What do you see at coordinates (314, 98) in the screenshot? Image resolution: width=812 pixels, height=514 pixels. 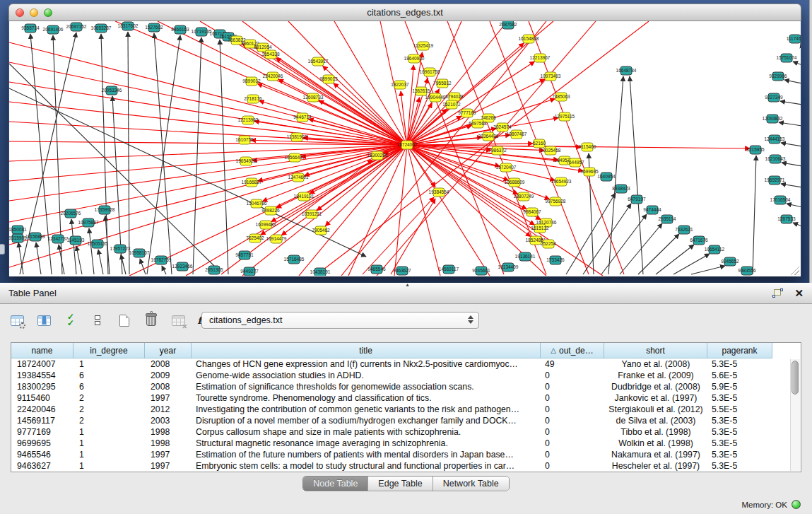 I see `graph-node-label: 12608733` at bounding box center [314, 98].